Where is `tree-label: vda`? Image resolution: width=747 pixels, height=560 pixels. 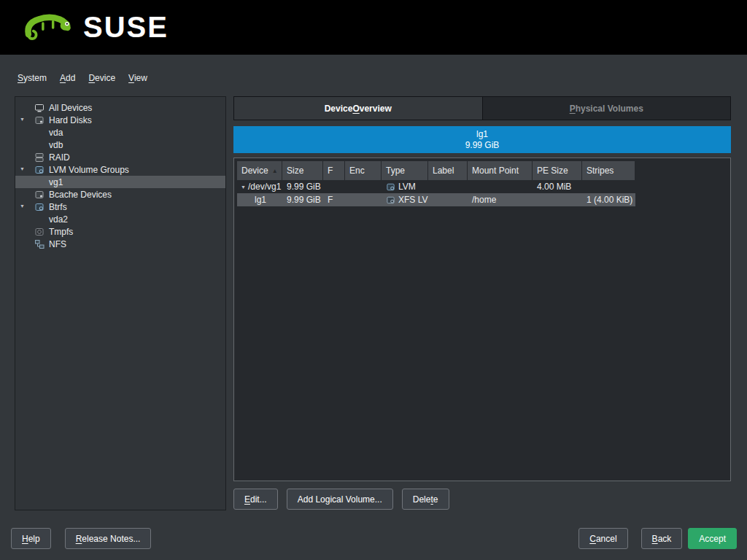 tree-label: vda is located at coordinates (55, 133).